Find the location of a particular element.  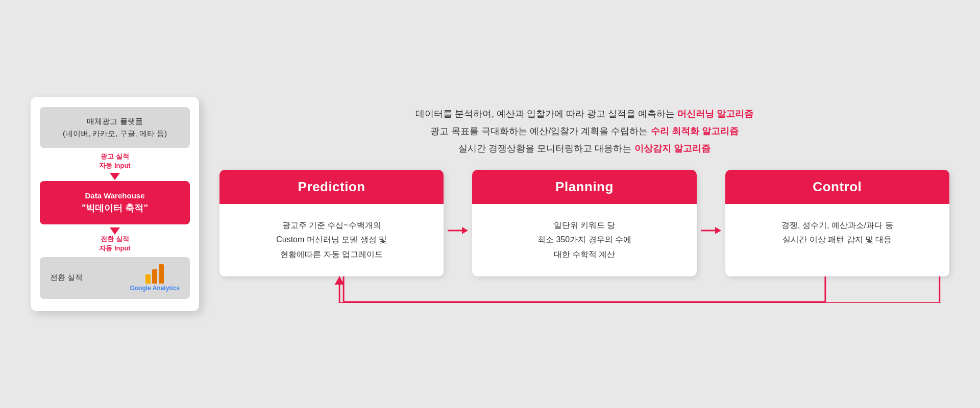

conversion-box: 전환 실적 Google Analytics is located at coordinates (115, 278).